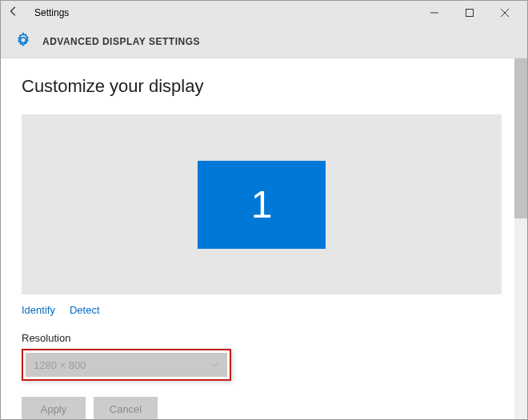 Image resolution: width=528 pixels, height=420 pixels. Describe the element at coordinates (262, 205) in the screenshot. I see `monitor-1: 1` at that location.